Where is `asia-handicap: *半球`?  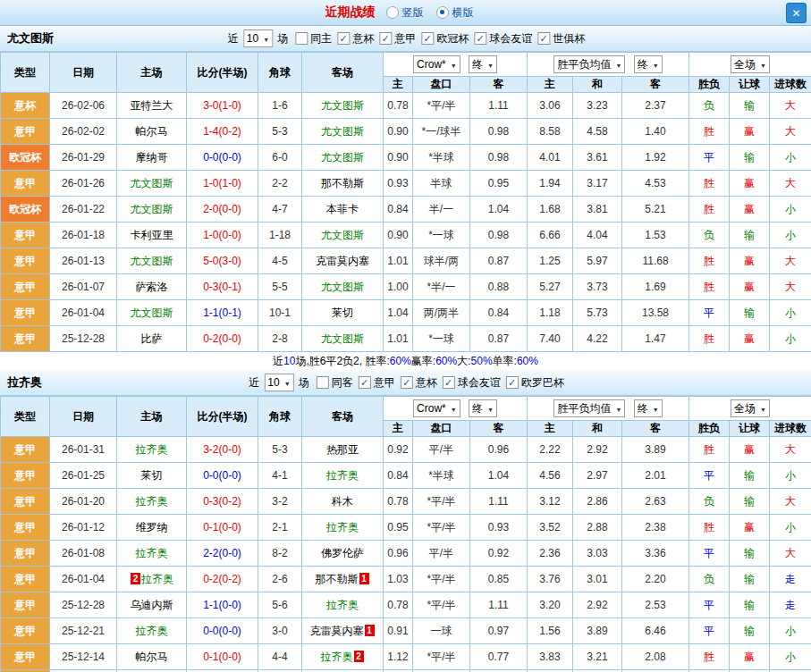
asia-handicap: *半球 is located at coordinates (442, 157).